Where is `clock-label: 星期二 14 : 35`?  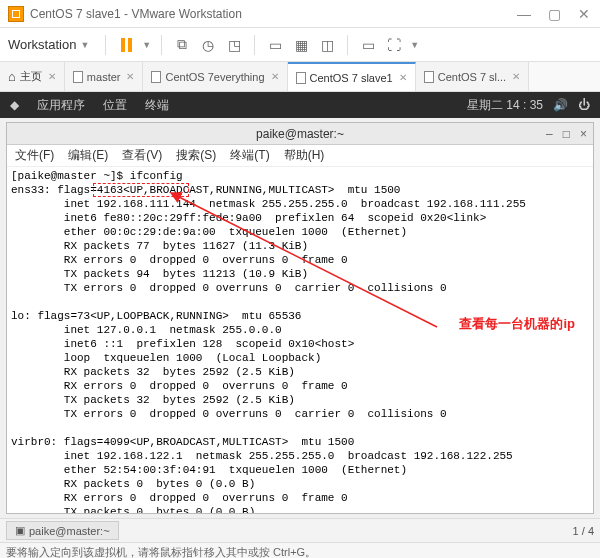
clock-label: 星期二 14 : 35 is located at coordinates (505, 106).